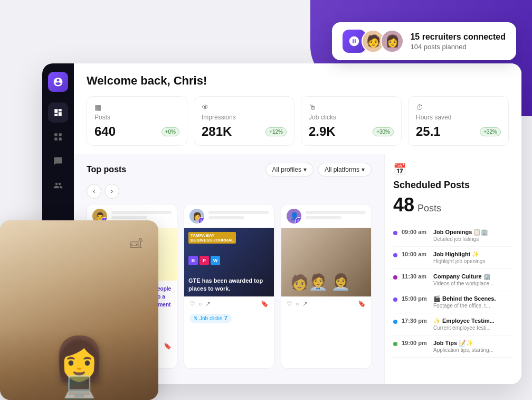  What do you see at coordinates (195, 319) in the screenshot?
I see `twitter-icon: 𝕏` at bounding box center [195, 319].